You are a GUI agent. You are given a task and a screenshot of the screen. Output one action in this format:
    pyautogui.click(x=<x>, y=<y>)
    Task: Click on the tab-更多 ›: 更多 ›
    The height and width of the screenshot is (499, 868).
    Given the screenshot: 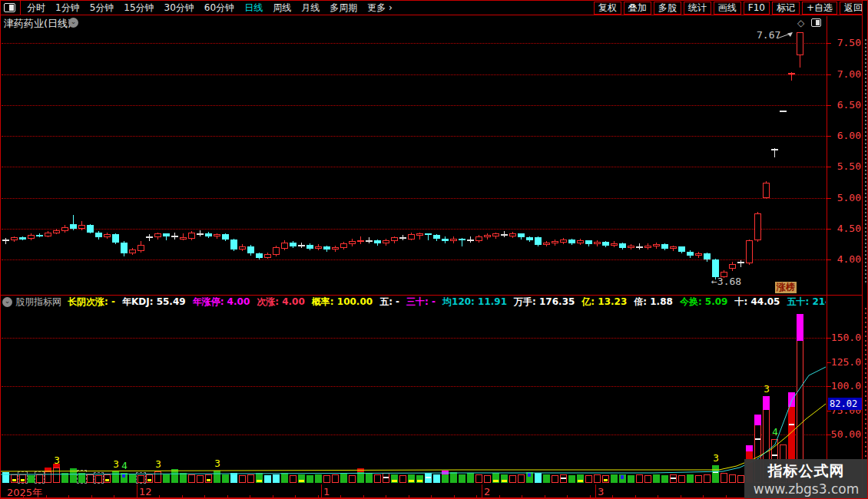 What is the action you would take?
    pyautogui.click(x=379, y=8)
    